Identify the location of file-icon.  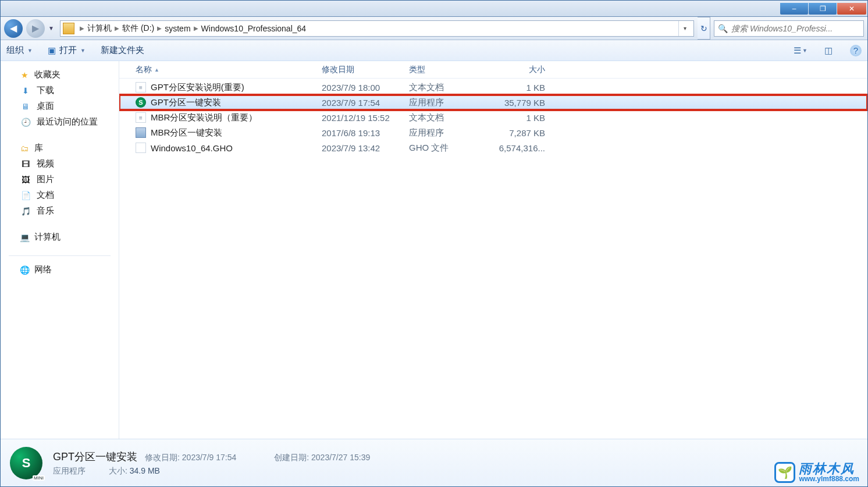
(141, 133).